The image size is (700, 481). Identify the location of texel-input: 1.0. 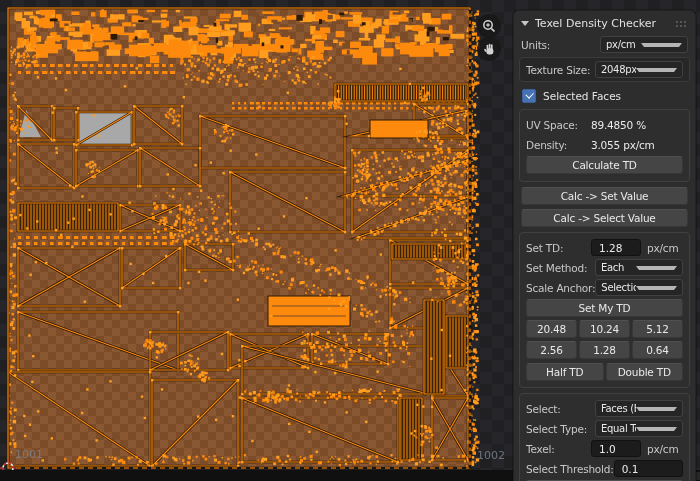
(616, 448).